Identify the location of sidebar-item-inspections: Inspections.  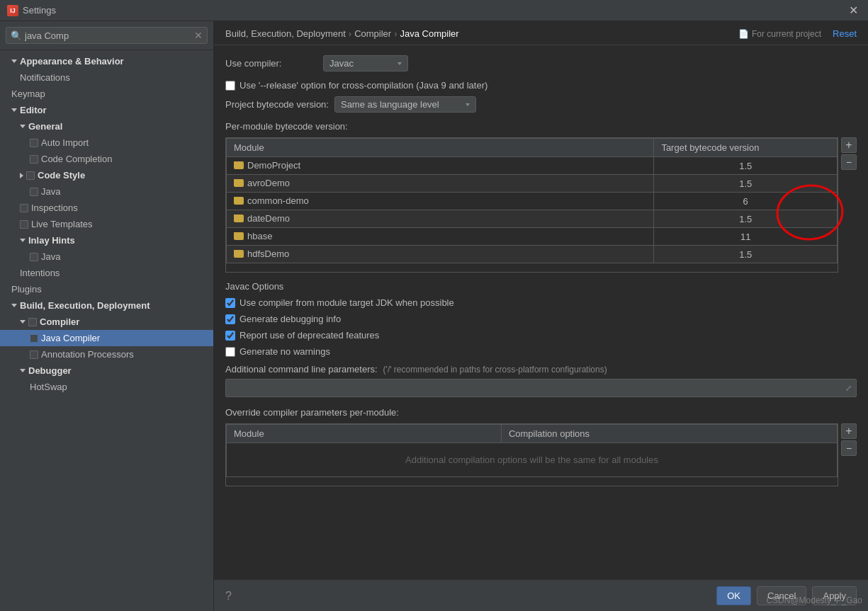
(106, 208).